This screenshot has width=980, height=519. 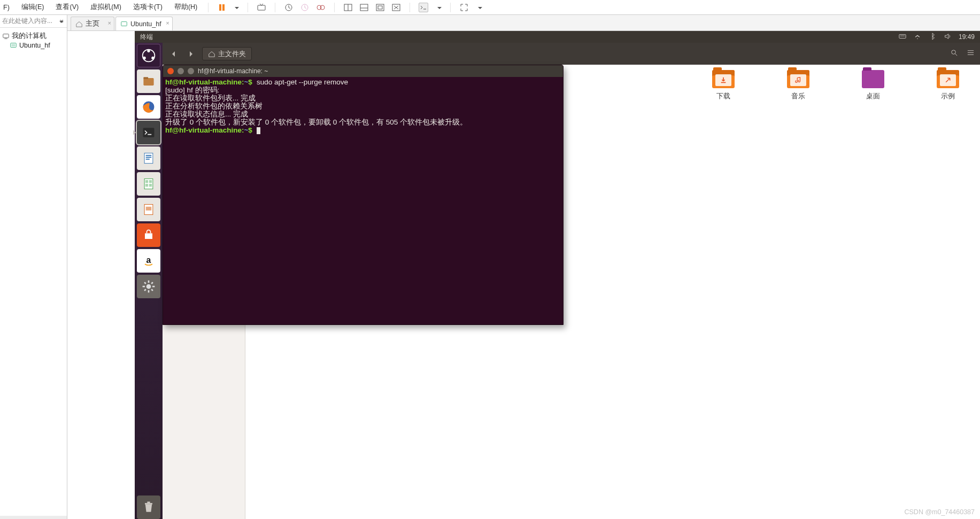 What do you see at coordinates (92, 24) in the screenshot?
I see `tab-home: 主页 ×` at bounding box center [92, 24].